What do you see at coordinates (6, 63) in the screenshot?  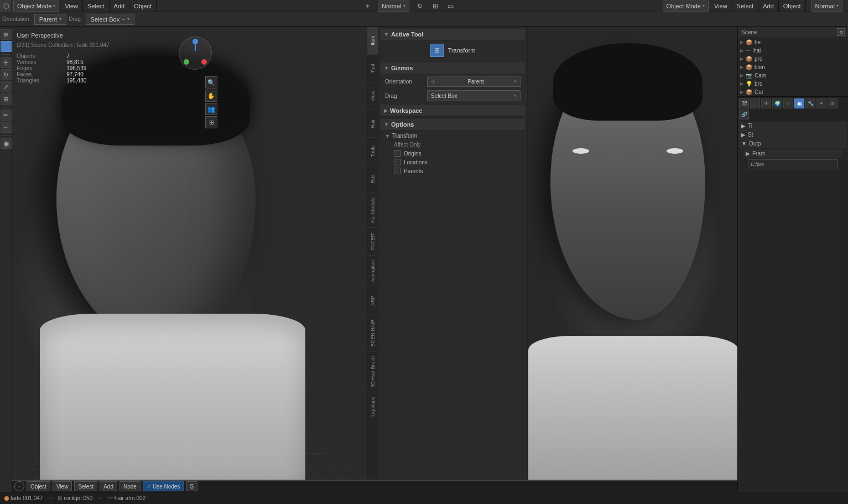 I see `move-tool: ✛` at bounding box center [6, 63].